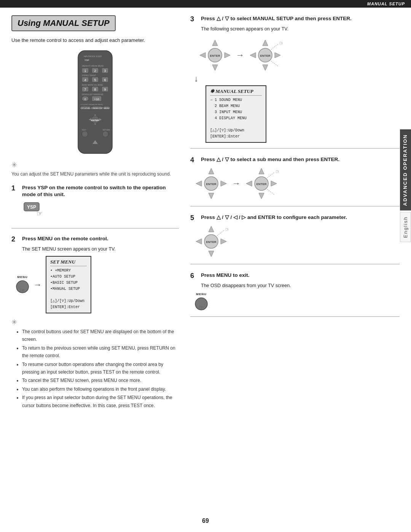 This screenshot has height=532, width=411. I want to click on bullet-list: The control buttons used for SET MENU ar…, so click(100, 369).